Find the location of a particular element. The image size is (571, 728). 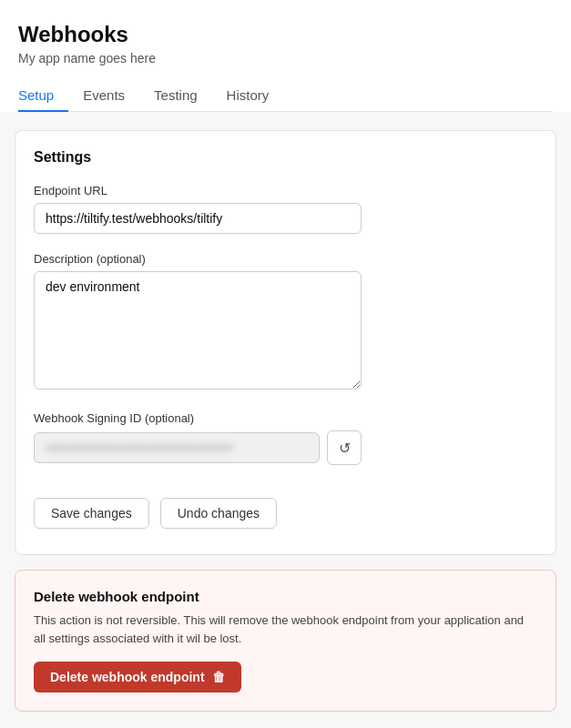

delete-webhook-button: Delete webhook endpoint 🗑 is located at coordinates (138, 677).